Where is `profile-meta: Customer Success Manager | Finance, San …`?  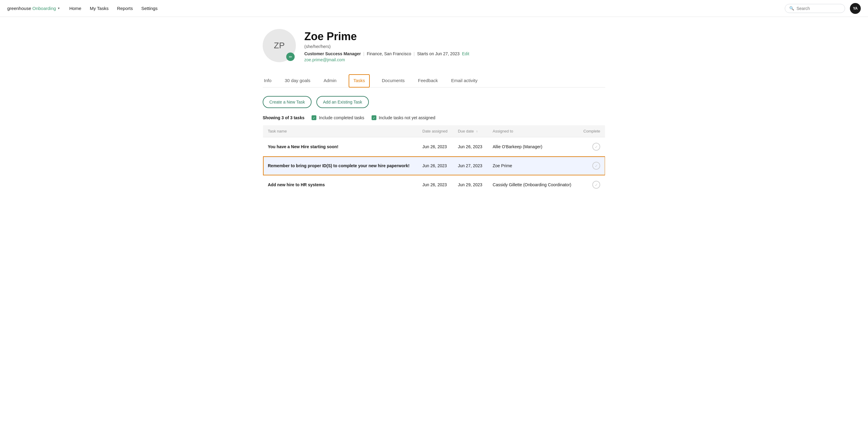
profile-meta: Customer Success Manager | Finance, San … is located at coordinates (387, 54).